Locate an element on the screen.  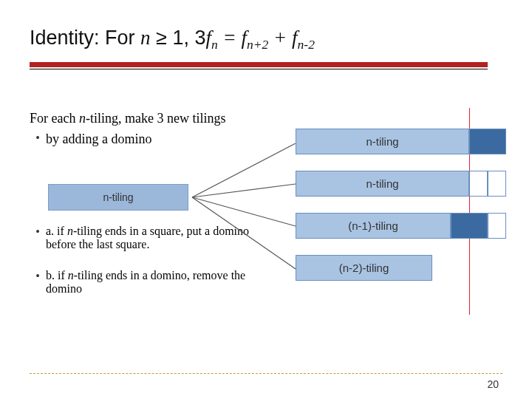
case-b-pre: b. if is located at coordinates (57, 275).